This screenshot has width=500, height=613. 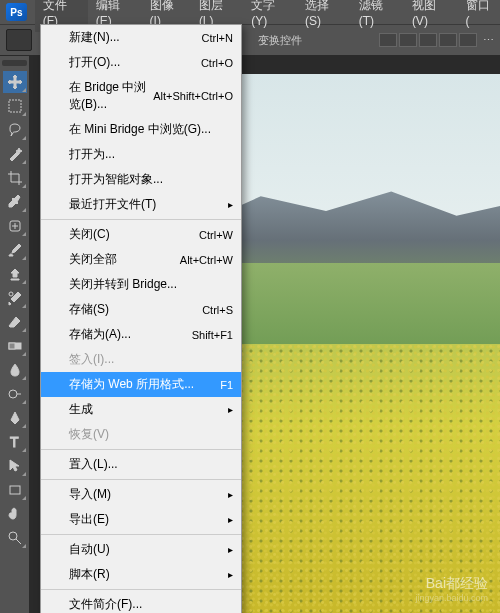 I want to click on menu-item-label: 存储为(A)..., so click(x=100, y=334).